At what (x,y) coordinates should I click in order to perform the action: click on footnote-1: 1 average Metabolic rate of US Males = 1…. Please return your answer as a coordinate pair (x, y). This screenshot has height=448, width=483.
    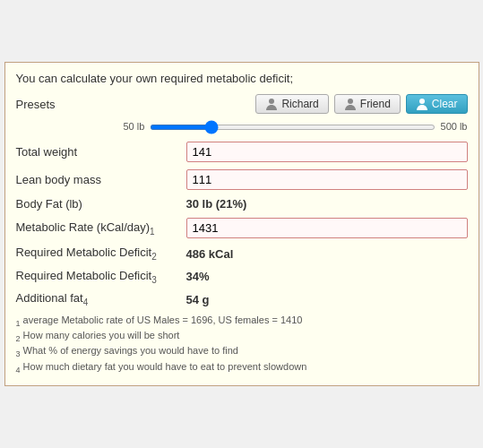
    Looking at the image, I should click on (242, 321).